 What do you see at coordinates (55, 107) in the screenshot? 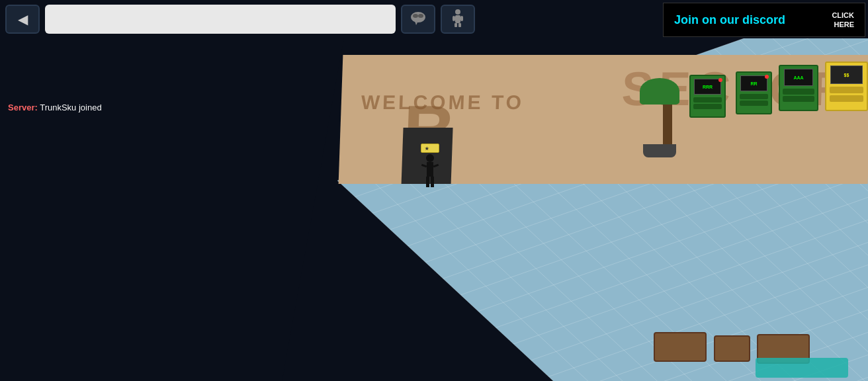
I see `server-message: Server: TrunkSku joined` at bounding box center [55, 107].